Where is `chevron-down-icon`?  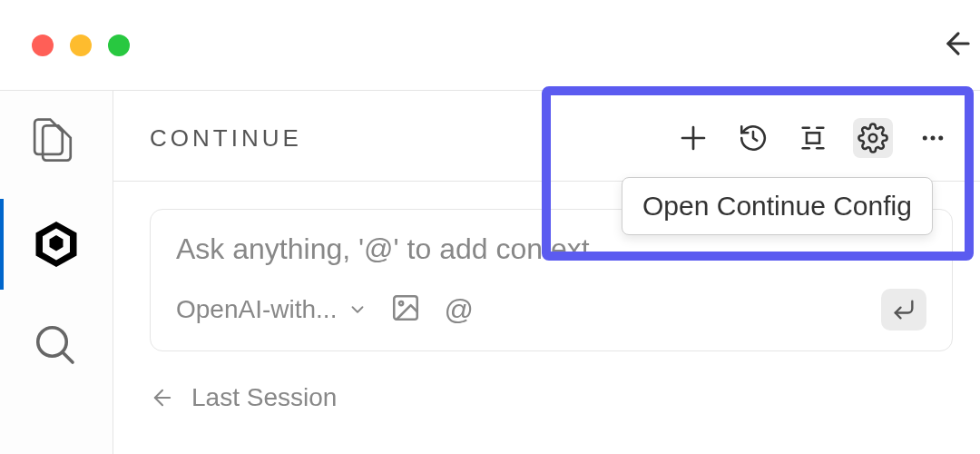 chevron-down-icon is located at coordinates (358, 310).